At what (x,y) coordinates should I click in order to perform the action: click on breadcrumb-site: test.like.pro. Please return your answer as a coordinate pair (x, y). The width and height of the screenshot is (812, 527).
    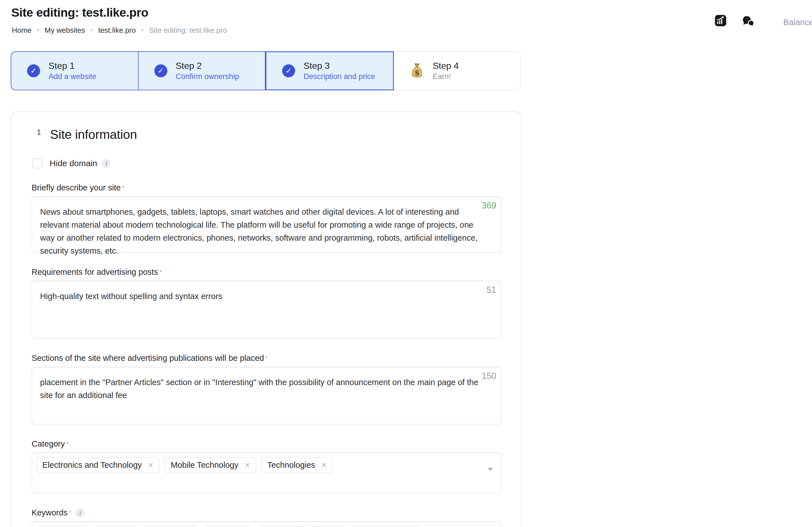
    Looking at the image, I should click on (117, 30).